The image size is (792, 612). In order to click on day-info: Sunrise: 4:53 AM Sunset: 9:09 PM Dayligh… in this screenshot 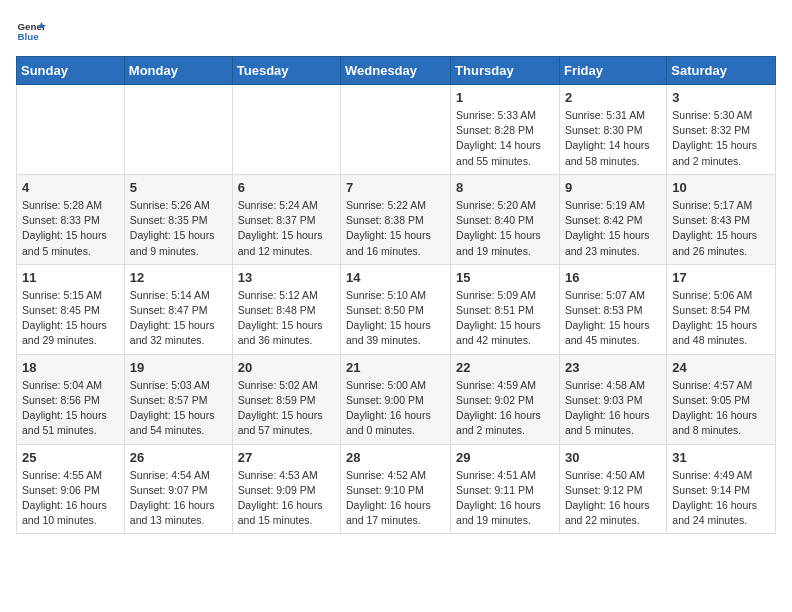, I will do `click(286, 498)`.